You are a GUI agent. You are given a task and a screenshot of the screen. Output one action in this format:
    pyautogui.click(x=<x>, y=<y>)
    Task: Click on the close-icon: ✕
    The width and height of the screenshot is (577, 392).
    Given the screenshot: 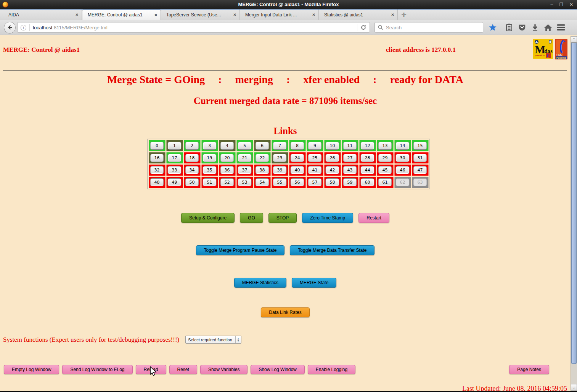 What is the action you would take?
    pyautogui.click(x=571, y=5)
    